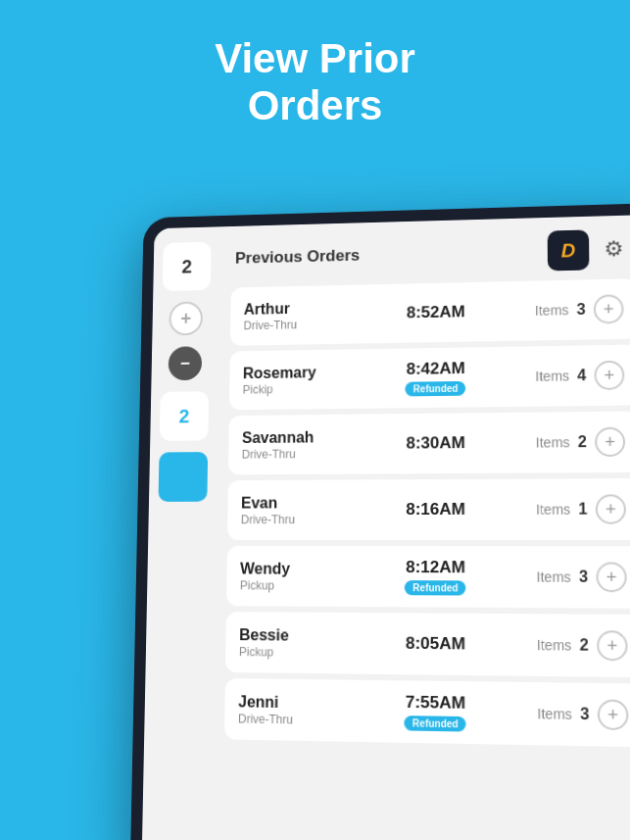  What do you see at coordinates (435, 443) in the screenshot?
I see `order-time: 8:30AM` at bounding box center [435, 443].